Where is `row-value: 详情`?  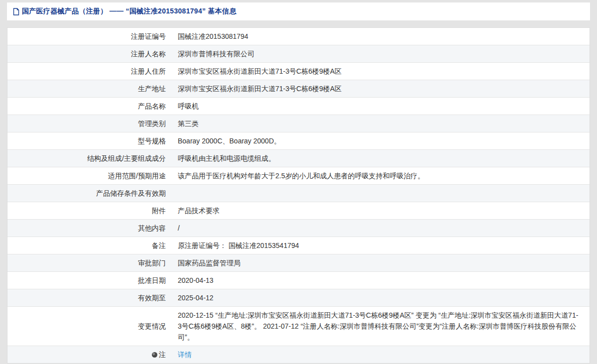
row-value: 详情 is located at coordinates (380, 355).